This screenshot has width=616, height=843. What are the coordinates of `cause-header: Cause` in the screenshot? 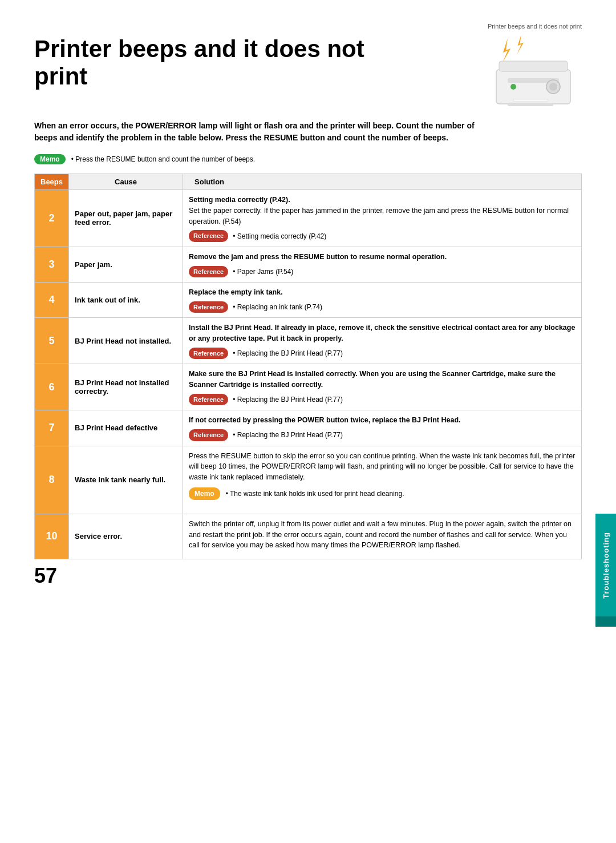 It's located at (126, 182).